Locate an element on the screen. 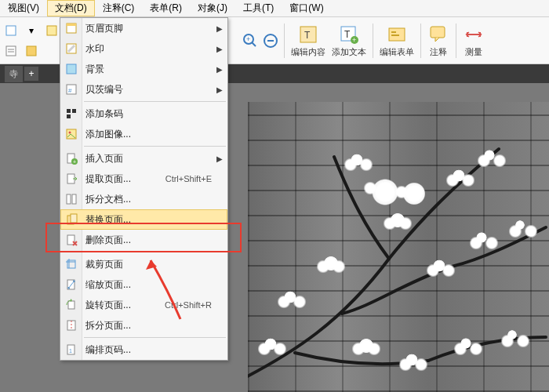 The width and height of the screenshot is (549, 392). menu-item-label: 编排页码... is located at coordinates (157, 350).